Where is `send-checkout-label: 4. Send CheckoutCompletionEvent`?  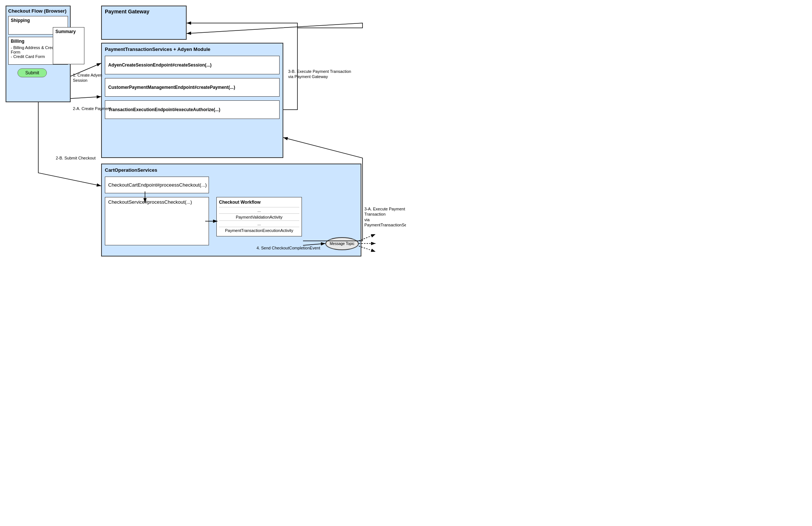 send-checkout-label: 4. Send CheckoutCompletionEvent is located at coordinates (289, 248).